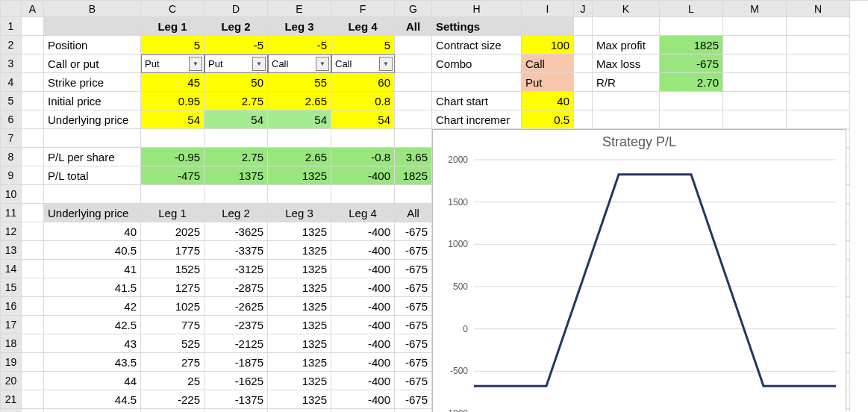  What do you see at coordinates (173, 157) in the screenshot?
I see `plshare-c: -0.95` at bounding box center [173, 157].